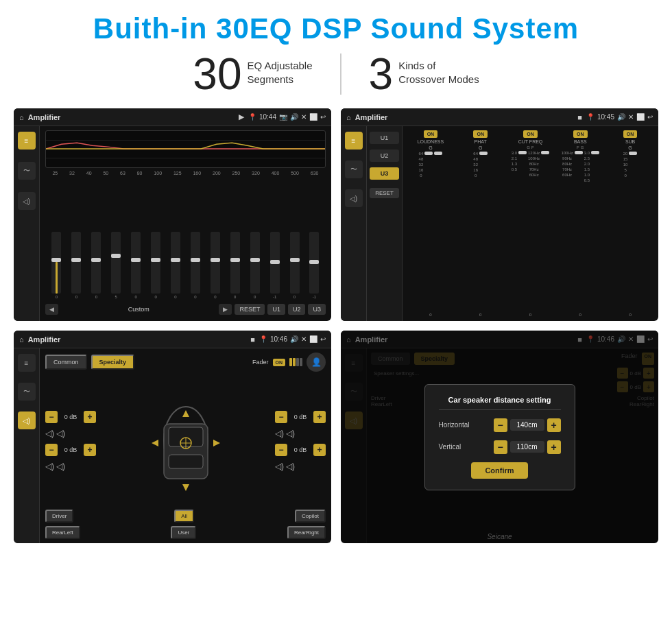 The width and height of the screenshot is (672, 644). Describe the element at coordinates (323, 339) in the screenshot. I see `back-icon3: ↩` at that location.